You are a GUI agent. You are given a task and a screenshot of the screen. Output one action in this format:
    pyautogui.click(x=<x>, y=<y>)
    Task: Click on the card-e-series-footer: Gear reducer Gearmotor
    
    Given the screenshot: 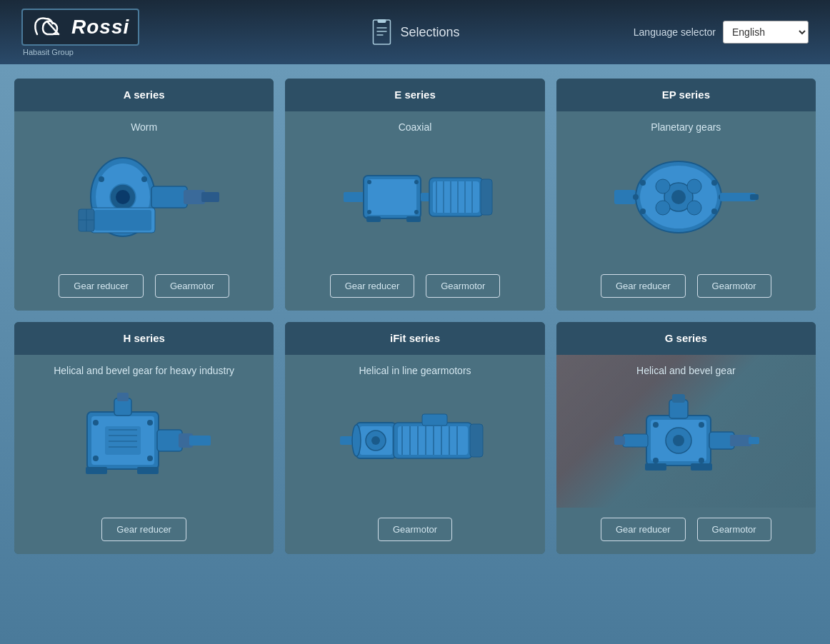 What is the action you would take?
    pyautogui.click(x=414, y=287)
    